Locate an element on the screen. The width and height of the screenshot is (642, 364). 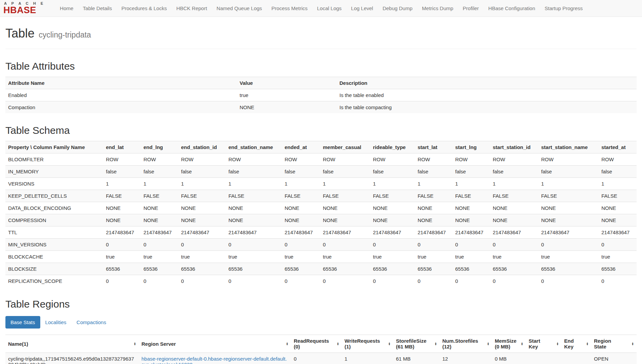
tab-localities: Localities is located at coordinates (56, 322).